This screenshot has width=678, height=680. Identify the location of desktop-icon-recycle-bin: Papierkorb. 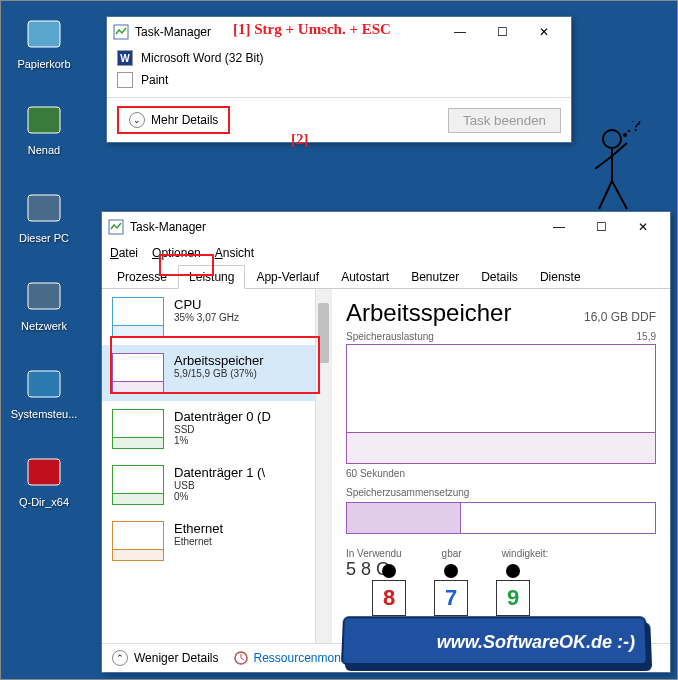
(44, 42).